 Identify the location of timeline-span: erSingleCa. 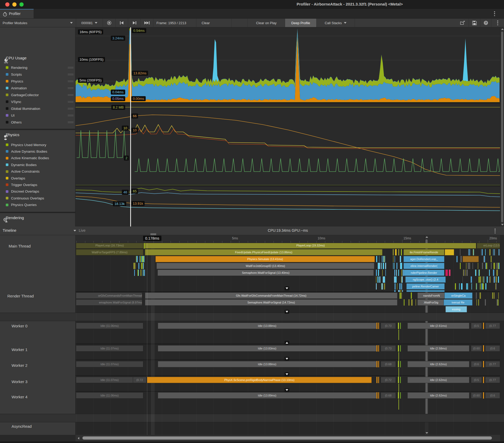
(458, 296).